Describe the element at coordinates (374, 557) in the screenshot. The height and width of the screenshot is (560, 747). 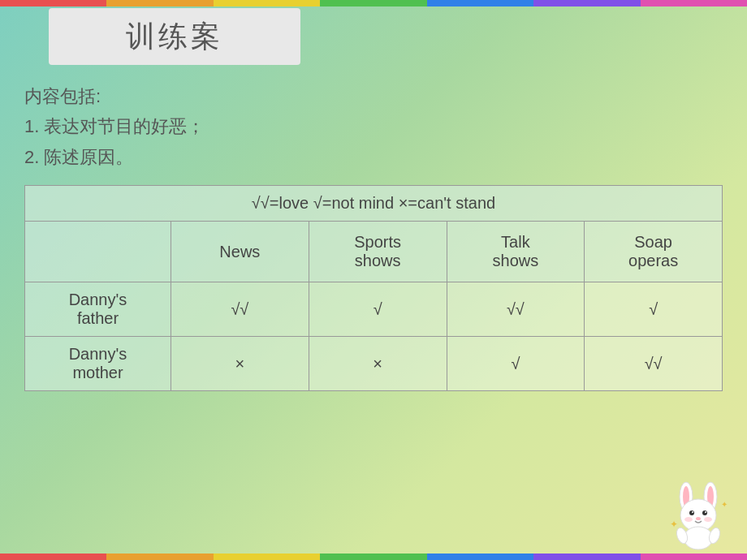
I see `bottom-color-bars` at that location.